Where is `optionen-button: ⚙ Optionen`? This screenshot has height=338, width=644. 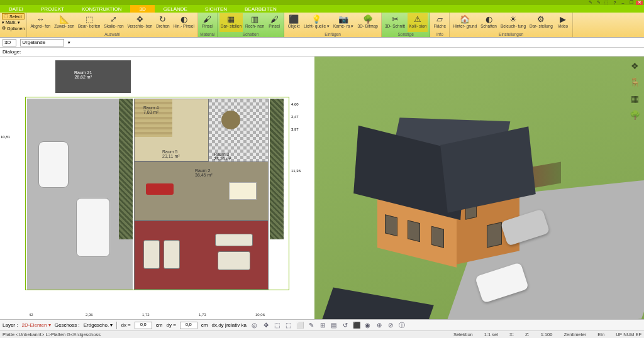 optionen-button: ⚙ Optionen is located at coordinates (13, 28).